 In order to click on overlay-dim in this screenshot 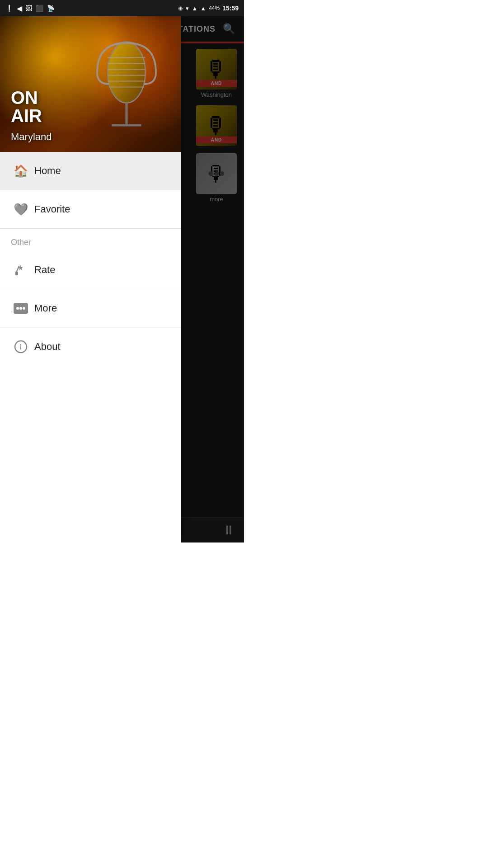, I will do `click(212, 279)`.